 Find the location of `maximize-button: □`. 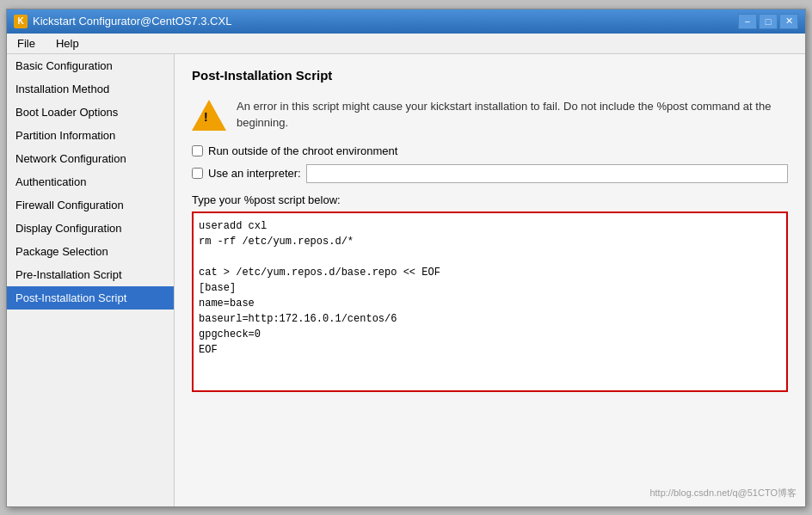

maximize-button: □ is located at coordinates (768, 21).